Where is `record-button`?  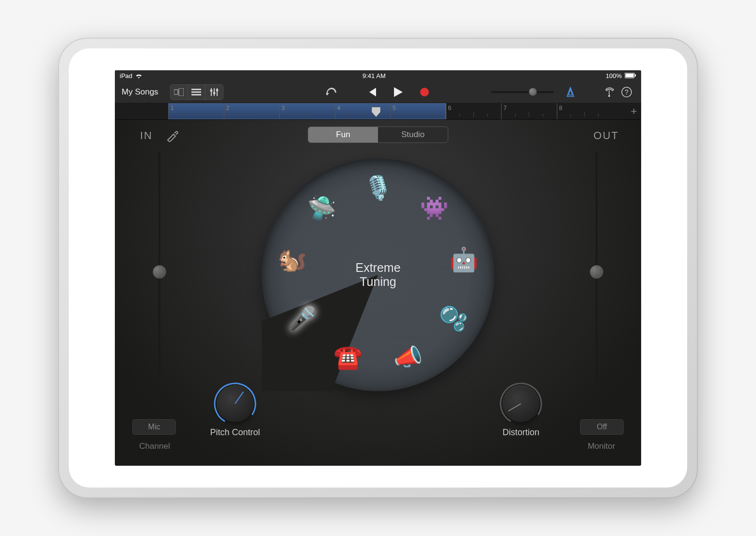
record-button is located at coordinates (425, 92).